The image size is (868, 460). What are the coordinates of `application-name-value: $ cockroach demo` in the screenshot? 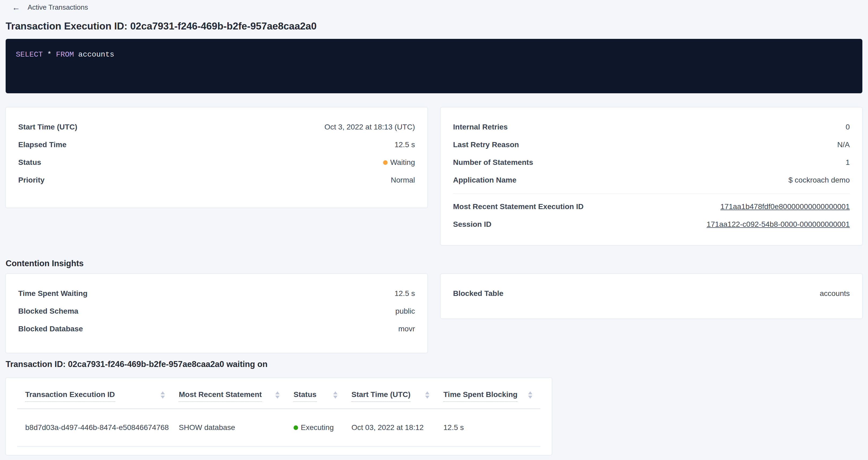 It's located at (819, 180).